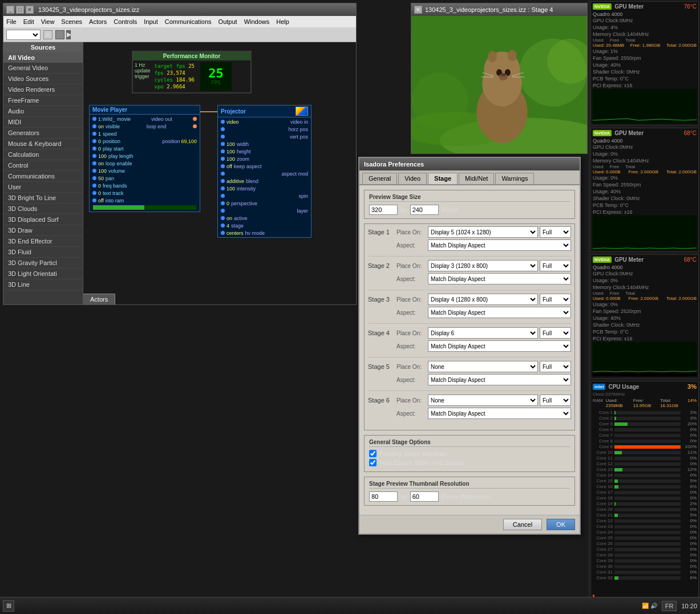 Image resolution: width=700 pixels, height=614 pixels. What do you see at coordinates (43, 220) in the screenshot?
I see `sources-3d-displaced: 3D Displaced Surf` at bounding box center [43, 220].